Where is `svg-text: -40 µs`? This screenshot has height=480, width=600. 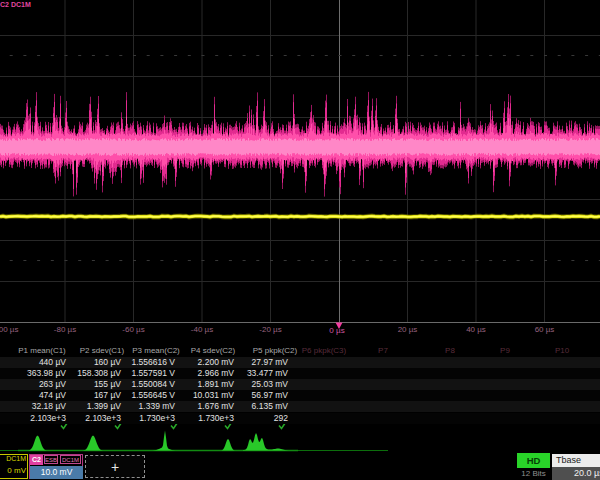 svg-text: -40 µs is located at coordinates (202, 330).